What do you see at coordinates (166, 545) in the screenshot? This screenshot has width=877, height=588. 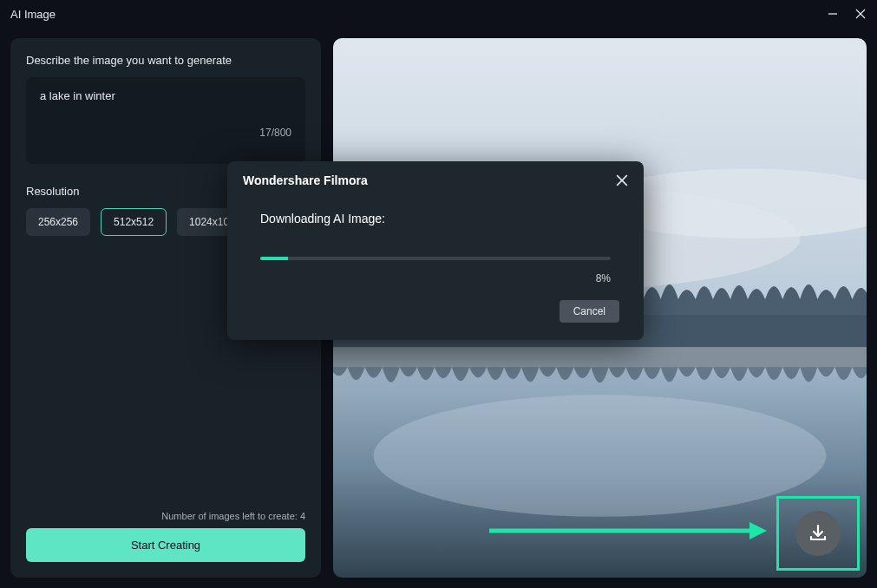 I see `start-creating-button: Start Creating` at bounding box center [166, 545].